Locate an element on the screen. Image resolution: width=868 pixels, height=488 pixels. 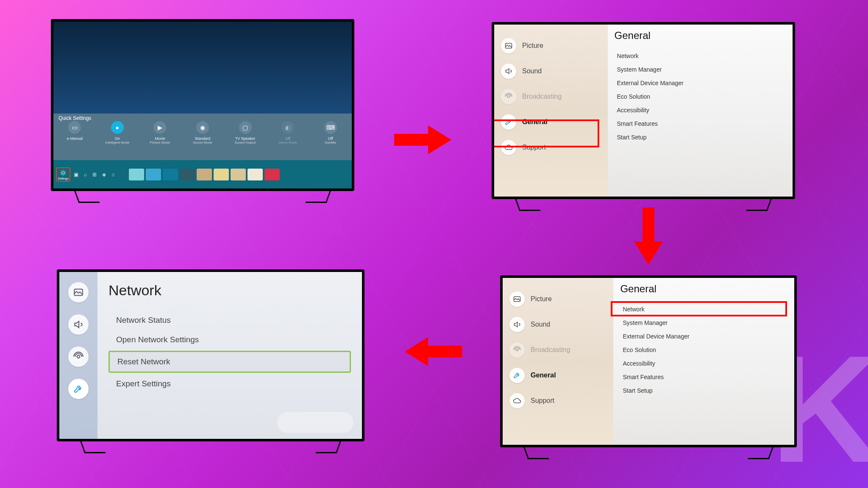
menu-network-status: Network Status is located at coordinates (230, 320).